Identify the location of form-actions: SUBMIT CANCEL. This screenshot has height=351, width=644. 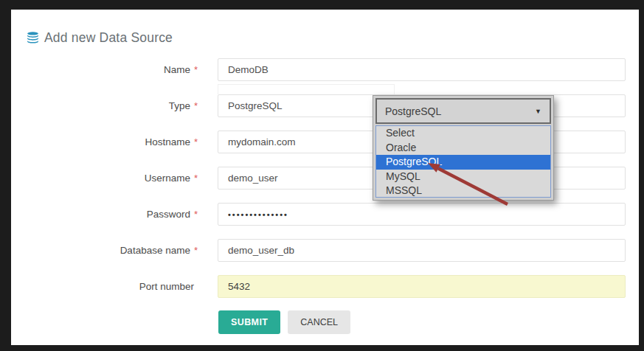
(285, 322).